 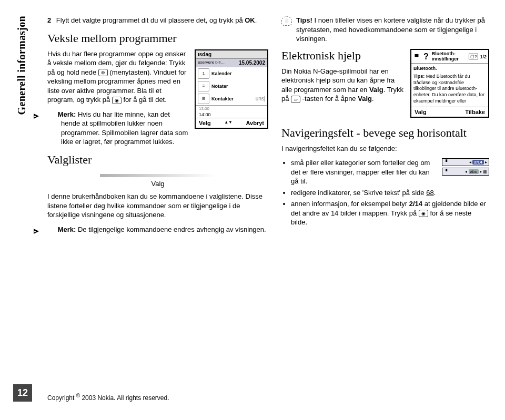 What do you see at coordinates (416, 204) in the screenshot?
I see `b3-count: 2/14` at bounding box center [416, 204].